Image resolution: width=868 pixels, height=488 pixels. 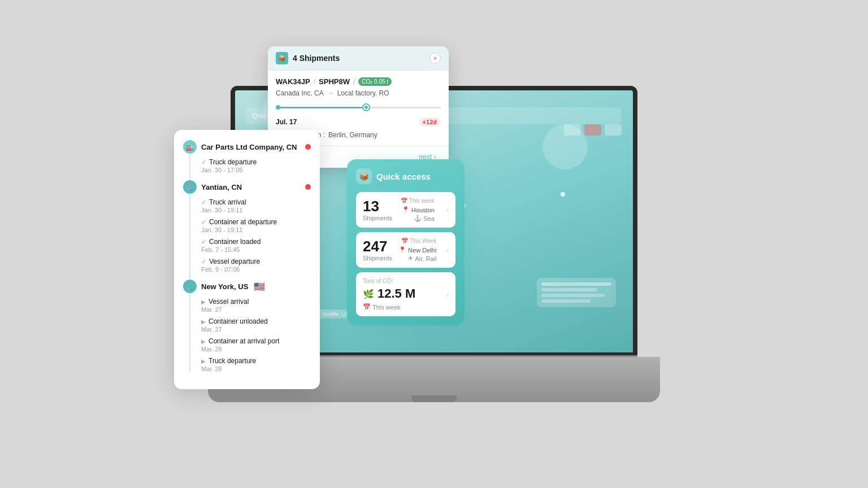 What do you see at coordinates (225, 287) in the screenshot?
I see `location-3-name: New York, US` at bounding box center [225, 287].